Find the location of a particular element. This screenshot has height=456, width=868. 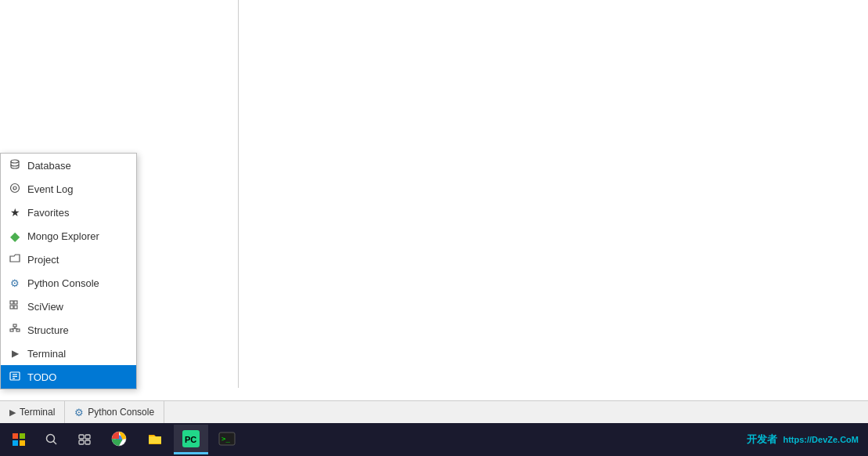

tab-python-console: ⚙ Python Console is located at coordinates (114, 412).